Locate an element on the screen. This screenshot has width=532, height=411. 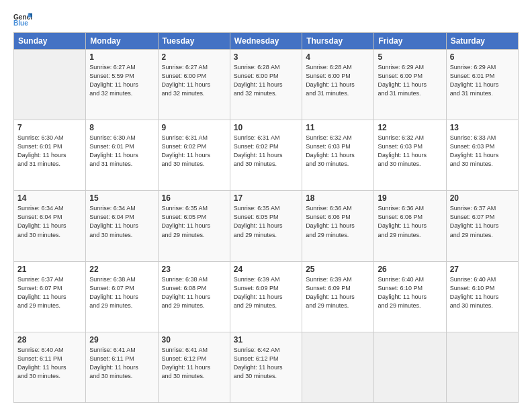
weekday-header-row: SundayMondayTuesdayWednesdayThursdayFrid… is located at coordinates (266, 42).